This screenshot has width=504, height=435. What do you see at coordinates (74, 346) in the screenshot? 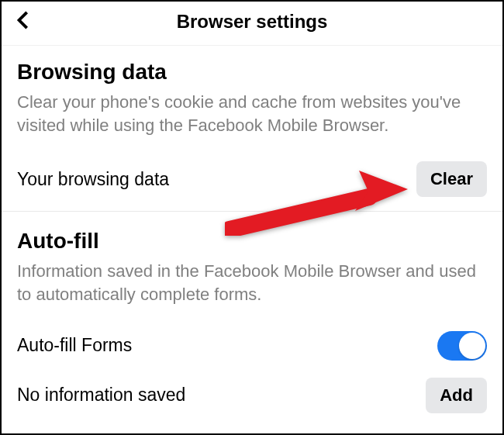
I see `autofill-forms-label: Auto-fill Forms` at bounding box center [74, 346].